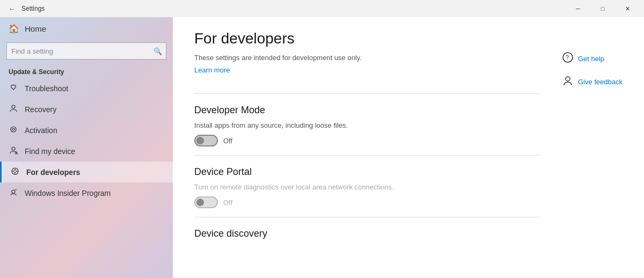 The image size is (644, 278). What do you see at coordinates (86, 172) in the screenshot?
I see `sidebar-item-for-developers: For developers` at bounding box center [86, 172].